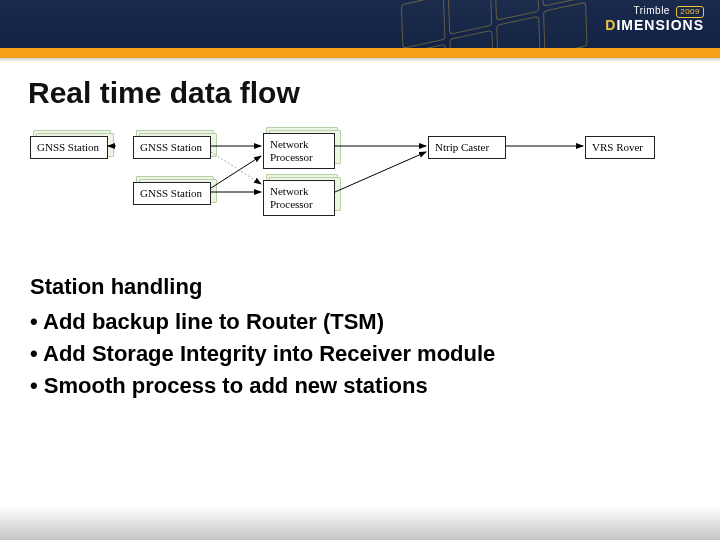 The height and width of the screenshot is (540, 720). What do you see at coordinates (467, 148) in the screenshot?
I see `node-ntrip-caster: Ntrip Caster` at bounding box center [467, 148].